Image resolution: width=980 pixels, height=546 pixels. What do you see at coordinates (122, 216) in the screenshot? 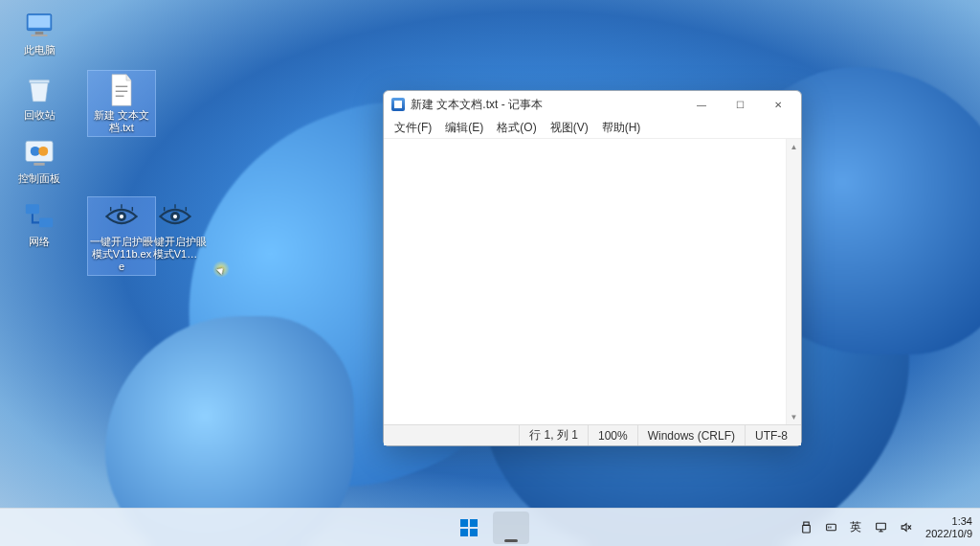
I see `eye-tool-1-icon` at bounding box center [122, 216].